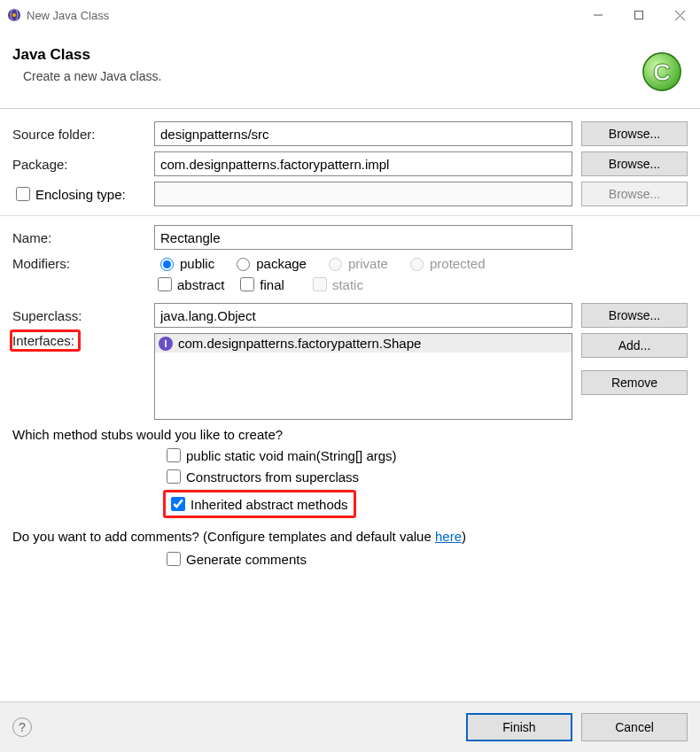 The image size is (700, 752). What do you see at coordinates (425, 503) in the screenshot?
I see `stub-inherited-row: Inherited abstract methods` at bounding box center [425, 503].